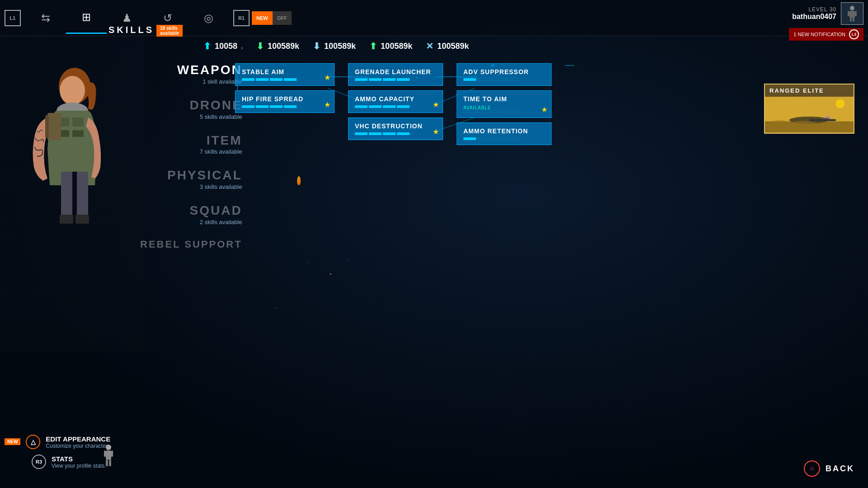  I want to click on star-icon-hip-fire: ★, so click(327, 105).